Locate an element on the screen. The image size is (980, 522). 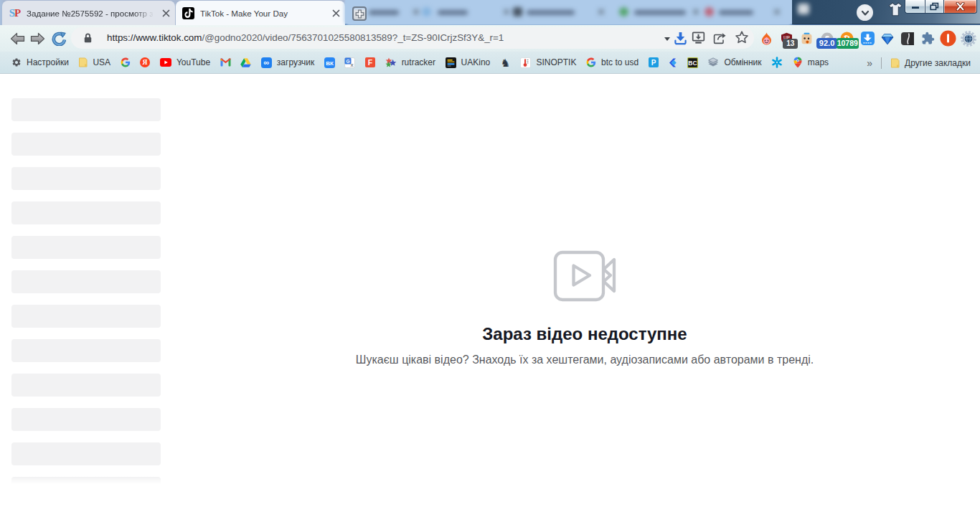
bookmark-item: Gx is located at coordinates (350, 62).